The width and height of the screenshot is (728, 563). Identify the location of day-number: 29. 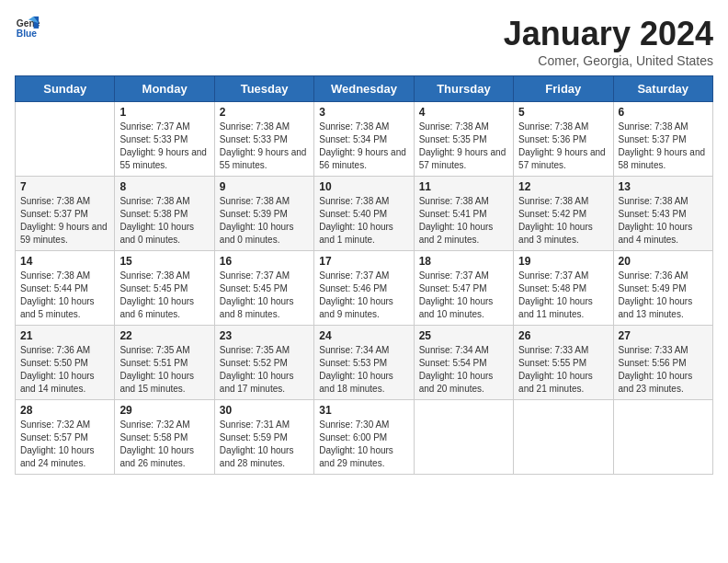
(164, 410).